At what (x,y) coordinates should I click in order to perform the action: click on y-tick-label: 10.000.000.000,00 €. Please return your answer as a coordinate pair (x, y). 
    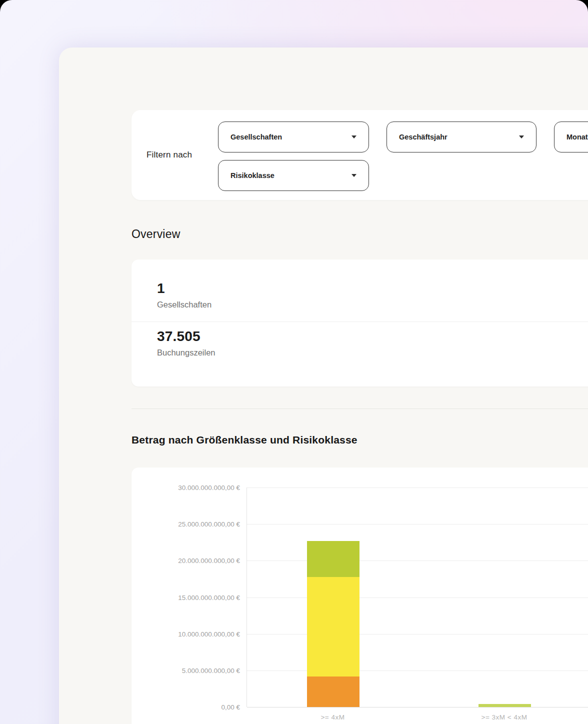
    Looking at the image, I should click on (209, 634).